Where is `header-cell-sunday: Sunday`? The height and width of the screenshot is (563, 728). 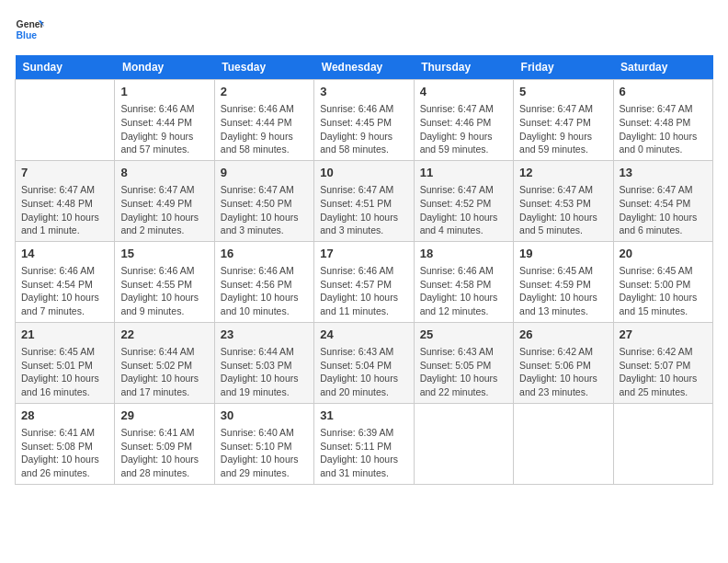 header-cell-sunday: Sunday is located at coordinates (65, 68).